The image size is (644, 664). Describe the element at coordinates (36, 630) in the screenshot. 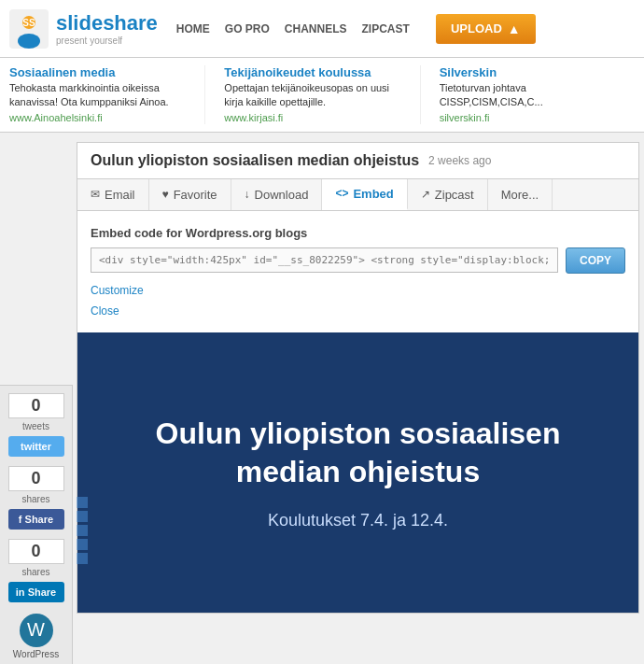

I see `wordpress-button: W` at that location.